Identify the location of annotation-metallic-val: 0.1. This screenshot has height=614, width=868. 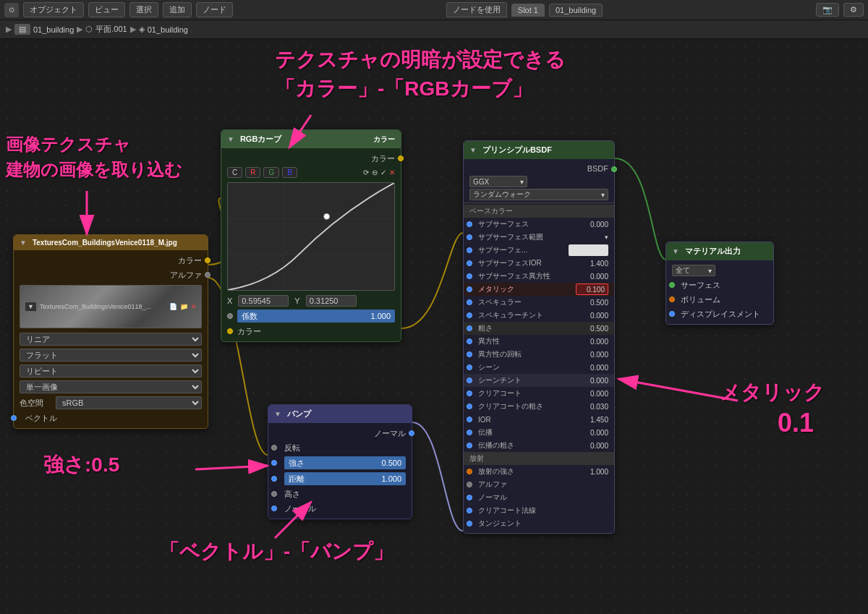
(796, 423).